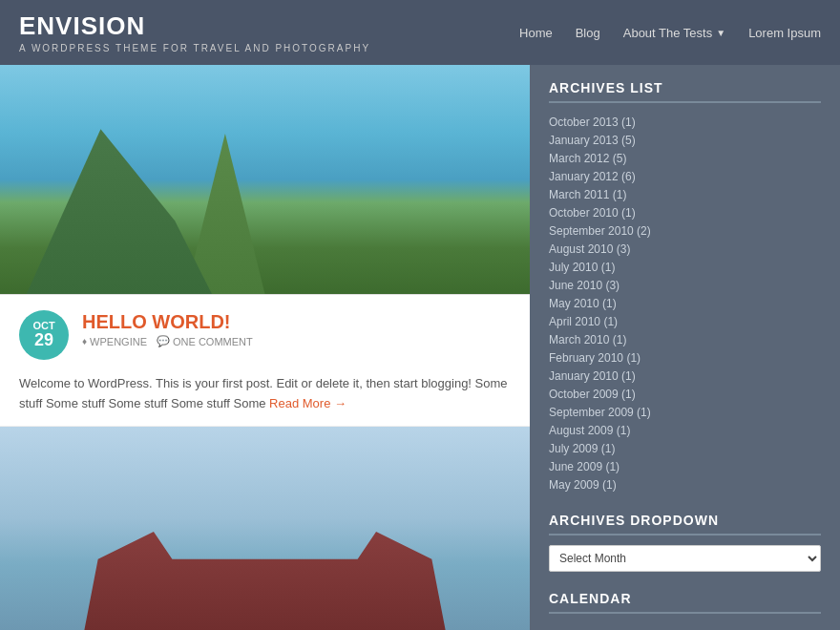 Image resolution: width=840 pixels, height=630 pixels. What do you see at coordinates (576, 285) in the screenshot?
I see `archive-link: June 2010` at bounding box center [576, 285].